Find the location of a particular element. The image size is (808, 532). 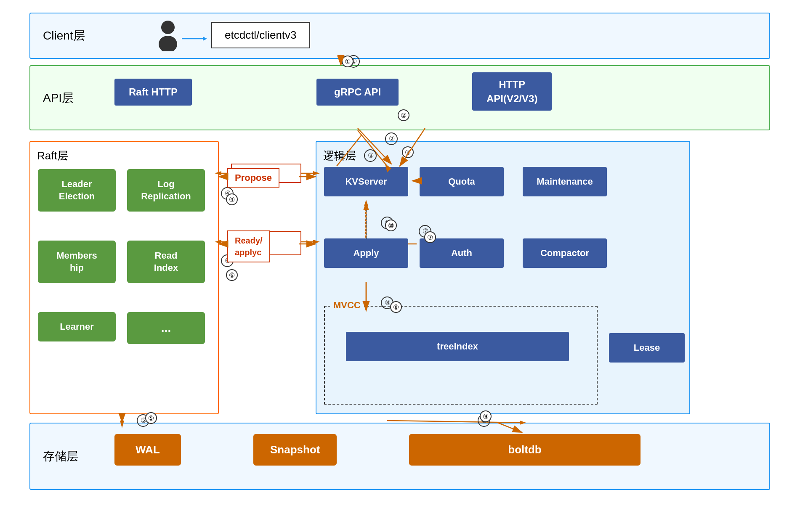

learner-box: Learner is located at coordinates (77, 327).